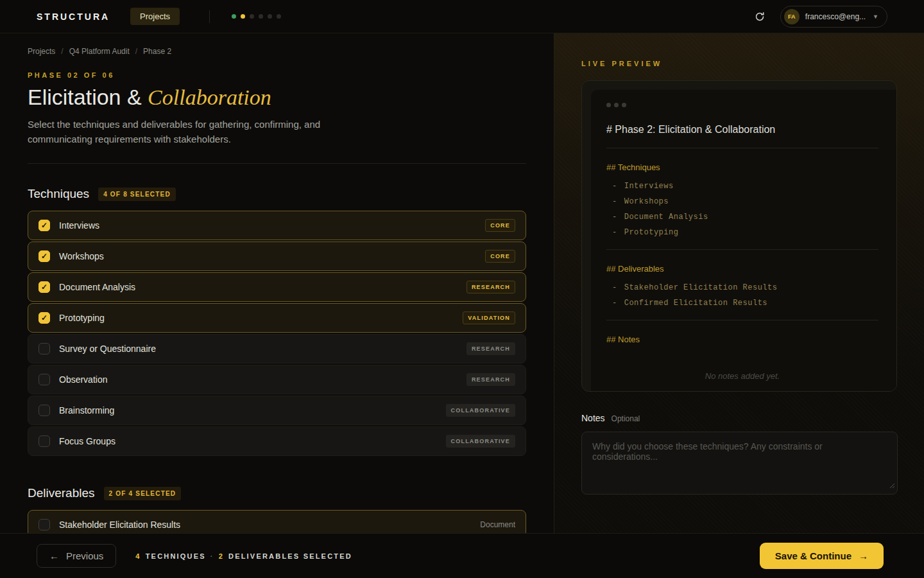 Image resolution: width=924 pixels, height=578 pixels. I want to click on save-continue-button: Save & Continue →, so click(821, 556).